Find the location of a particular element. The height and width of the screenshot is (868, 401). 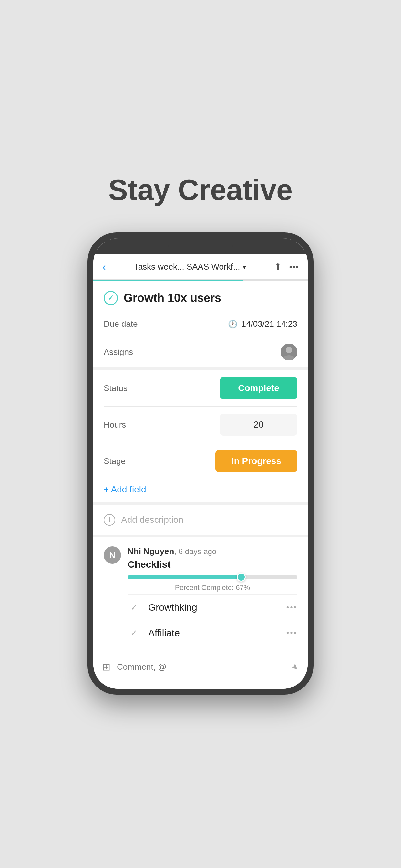

stage-row: Stage In Progress is located at coordinates (201, 461).